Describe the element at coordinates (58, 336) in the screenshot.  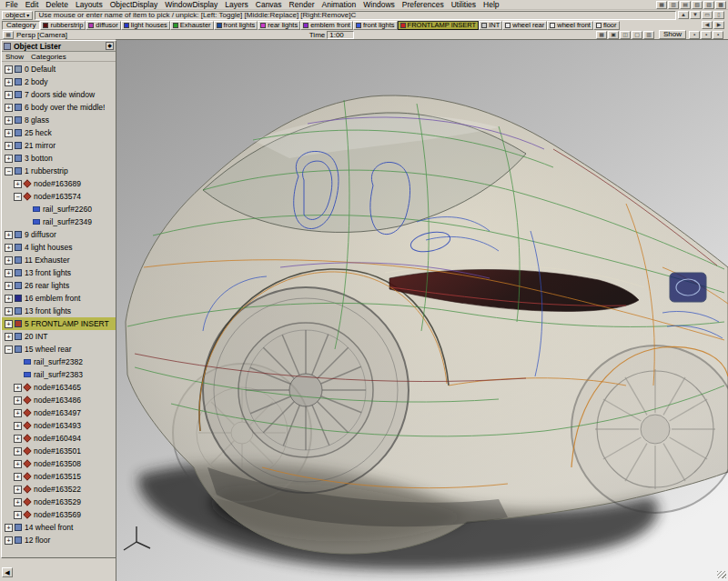
I see `tree-item: +20 INT` at that location.